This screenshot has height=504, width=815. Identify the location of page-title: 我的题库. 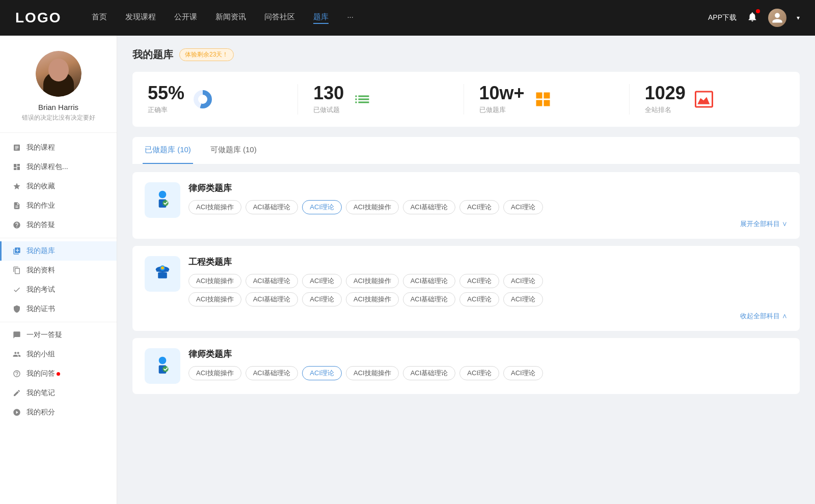
(153, 55).